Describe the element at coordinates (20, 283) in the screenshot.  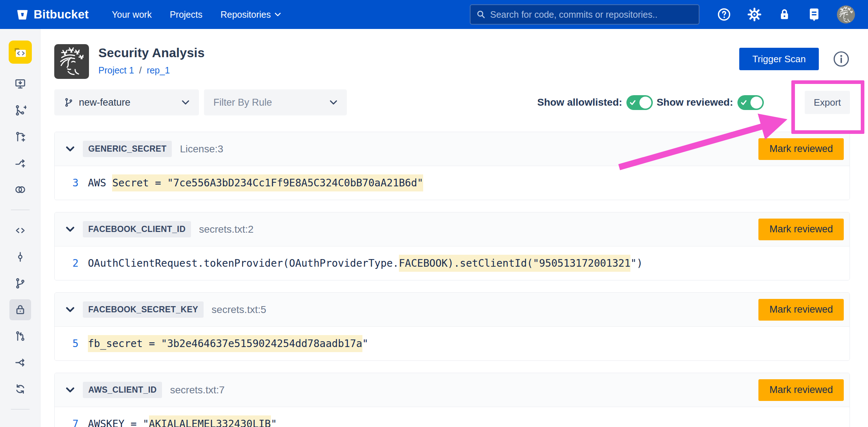
I see `branches-icon` at that location.